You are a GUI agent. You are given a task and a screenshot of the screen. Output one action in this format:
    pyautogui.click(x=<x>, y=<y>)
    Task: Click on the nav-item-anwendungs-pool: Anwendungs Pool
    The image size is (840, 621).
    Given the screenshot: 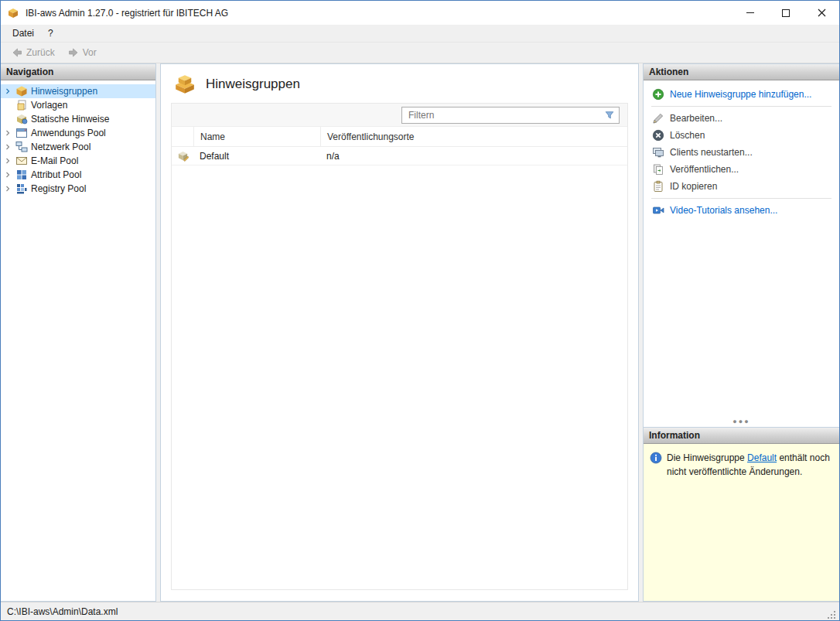 What is the action you would take?
    pyautogui.click(x=78, y=133)
    